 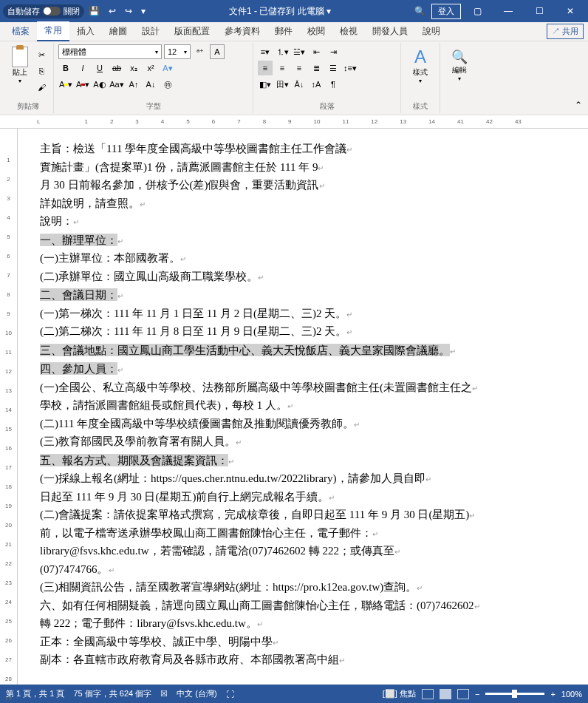 What do you see at coordinates (333, 84) in the screenshot?
I see `show-marks-icon: ¶` at bounding box center [333, 84].